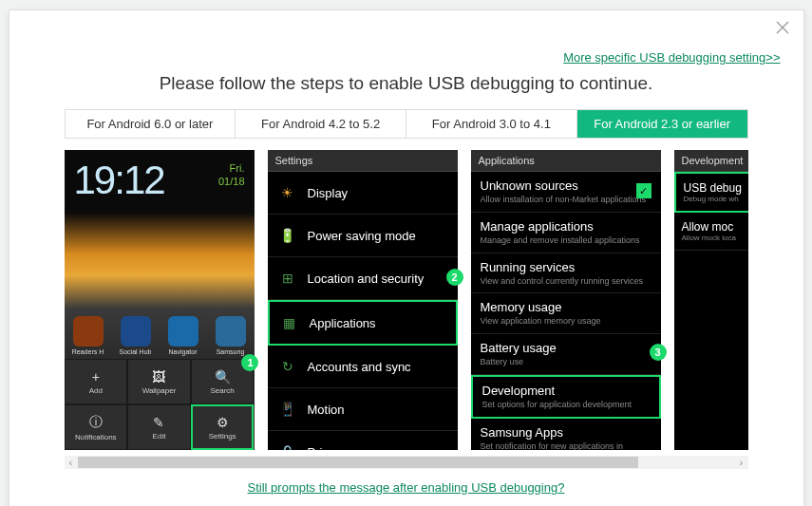 This screenshot has width=812, height=506. Describe the element at coordinates (566, 234) in the screenshot. I see `app-manage: Manage applicationsManage and remove ins…` at that location.